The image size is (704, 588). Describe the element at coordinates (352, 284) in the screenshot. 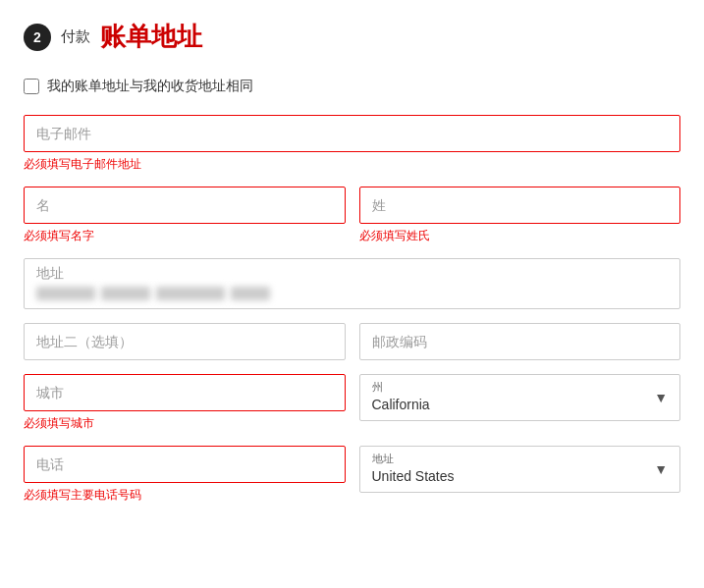

I see `address-wrapper: 地址` at that location.